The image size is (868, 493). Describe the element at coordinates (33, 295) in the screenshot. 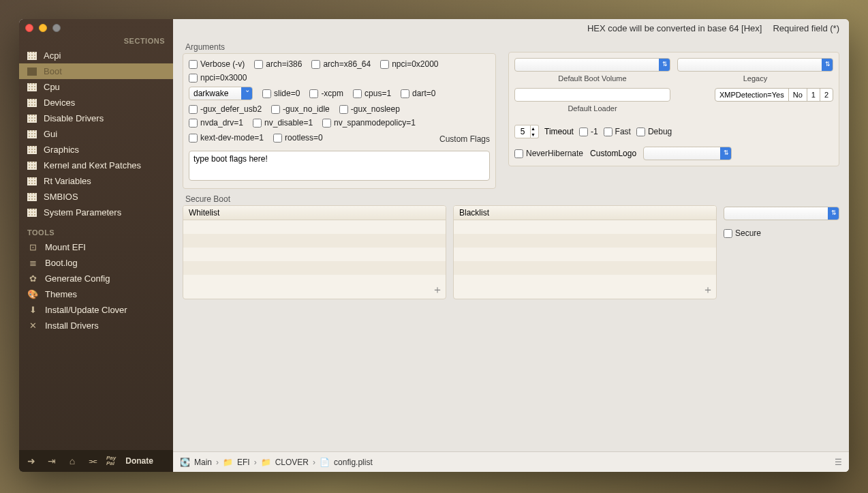

I see `palette-icon: 🎨` at that location.